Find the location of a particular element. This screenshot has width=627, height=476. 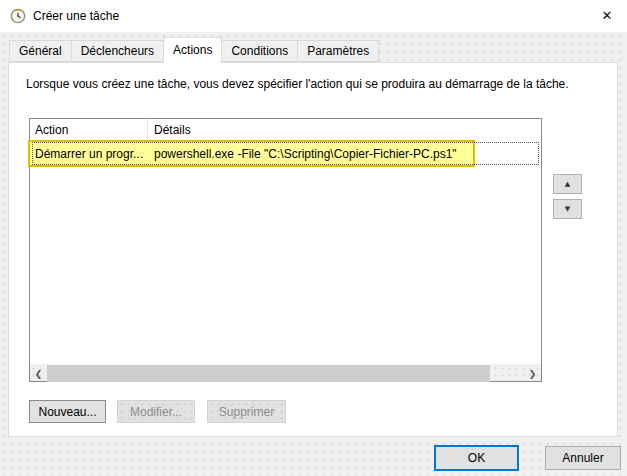

tab-actions: Actions is located at coordinates (192, 50).